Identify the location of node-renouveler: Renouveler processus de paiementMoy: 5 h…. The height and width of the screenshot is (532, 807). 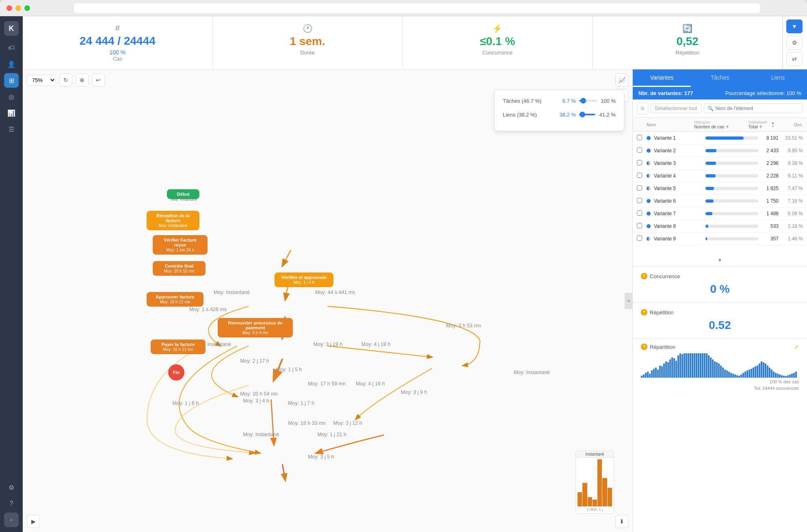
(255, 328).